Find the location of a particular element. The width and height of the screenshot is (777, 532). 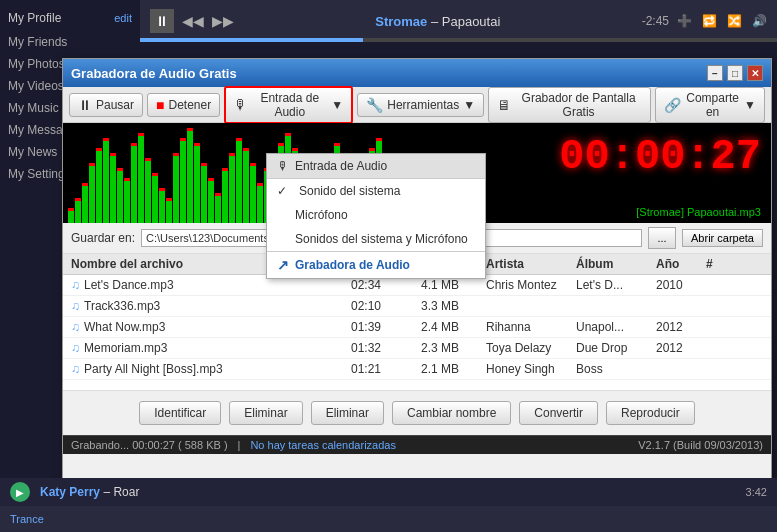

version-text: V2.1.7 (Build 09/03/2013) is located at coordinates (700, 445).